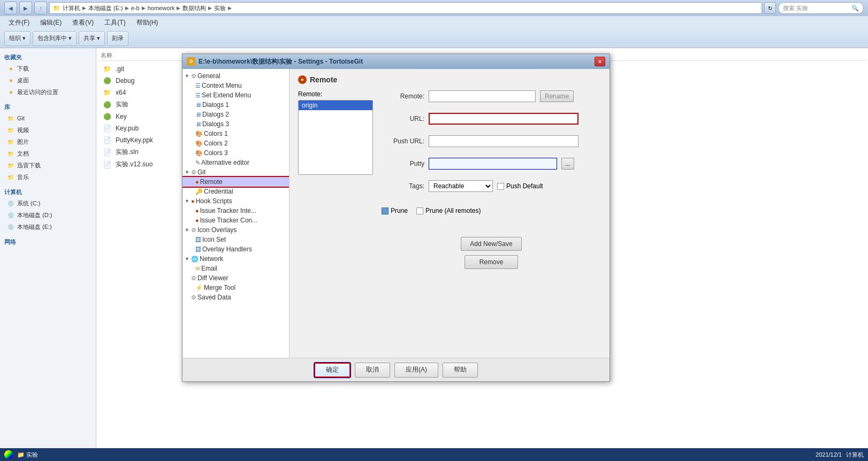  Describe the element at coordinates (92, 39) in the screenshot. I see `share-button: 共享 ▾` at that location.